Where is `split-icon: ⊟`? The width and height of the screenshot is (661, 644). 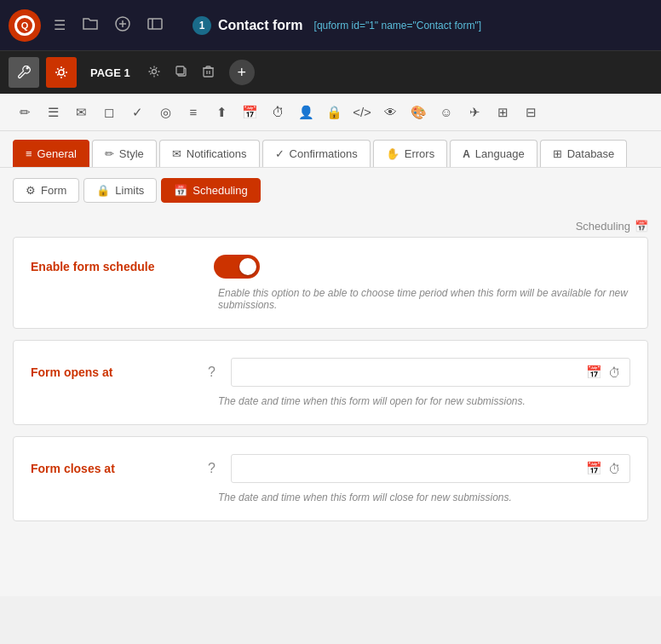 split-icon: ⊟ is located at coordinates (531, 112).